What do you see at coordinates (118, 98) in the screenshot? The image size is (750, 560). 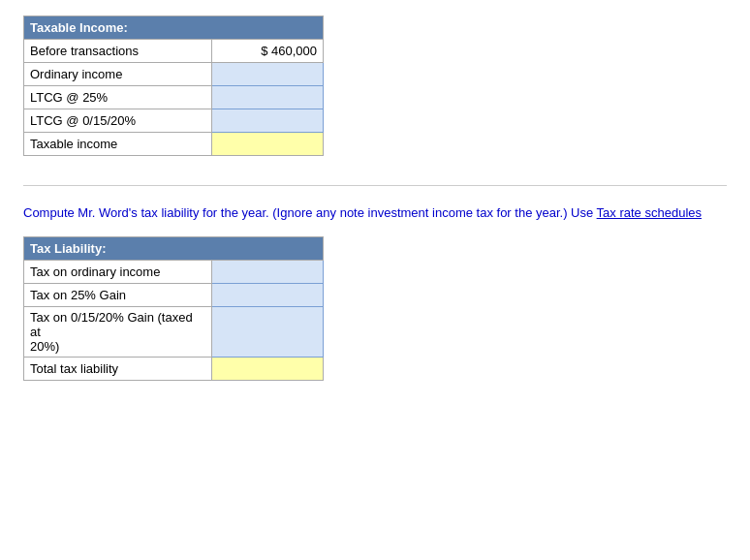 I see `ltcg-25-label: LTCG @ 25%` at bounding box center [118, 98].